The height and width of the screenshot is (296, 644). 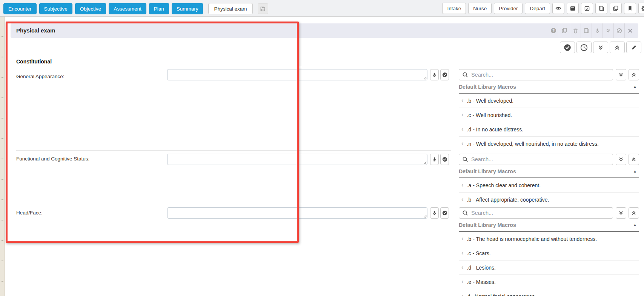 I want to click on macro-item: ‹ .c - Well nourished., so click(x=549, y=115).